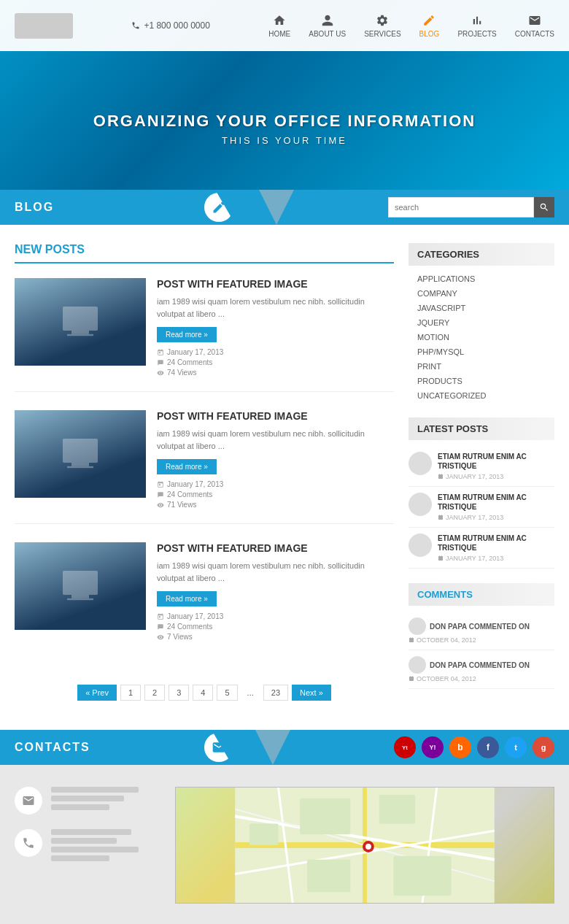  What do you see at coordinates (382, 26) in the screenshot?
I see `nav-services: SERVICES` at bounding box center [382, 26].